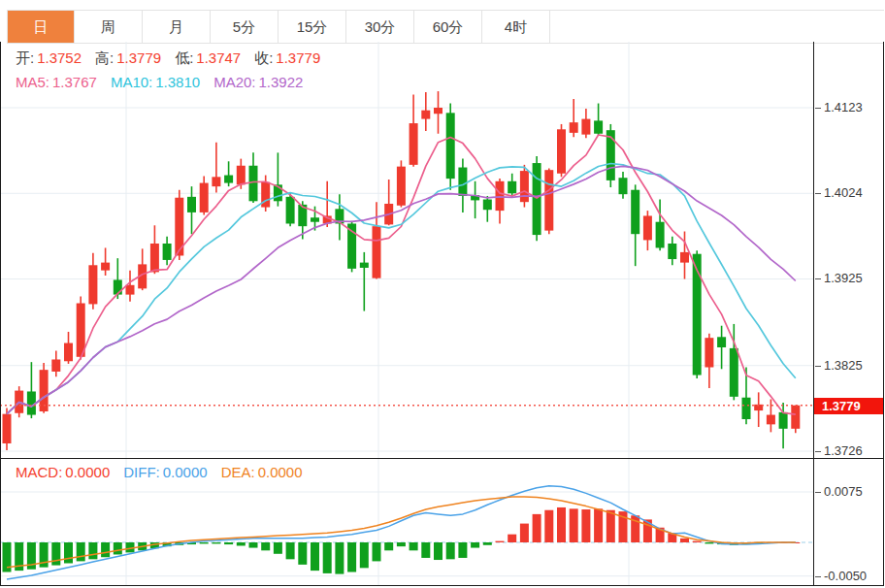 The height and width of the screenshot is (588, 885). I want to click on ma20-value: 1.3922, so click(281, 82).